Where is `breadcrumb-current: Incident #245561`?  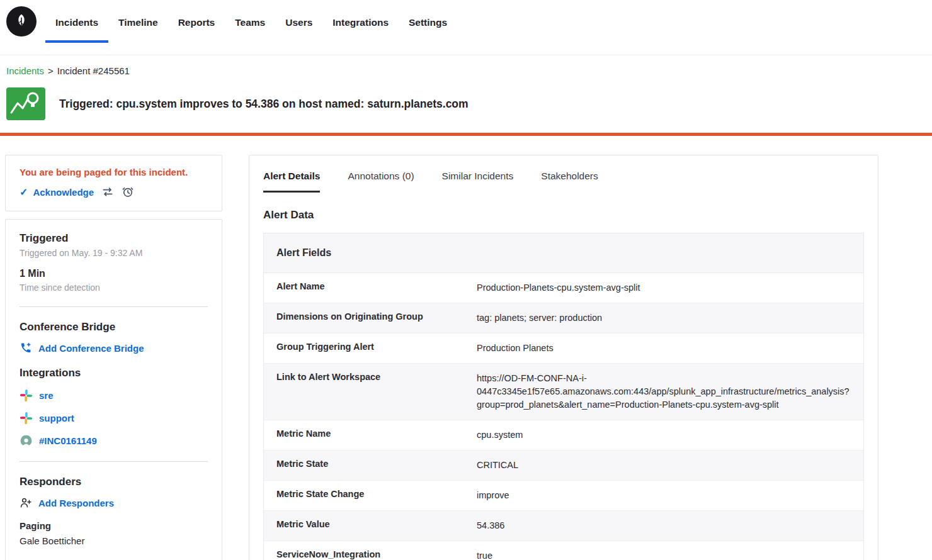
breadcrumb-current: Incident #245561 is located at coordinates (93, 70).